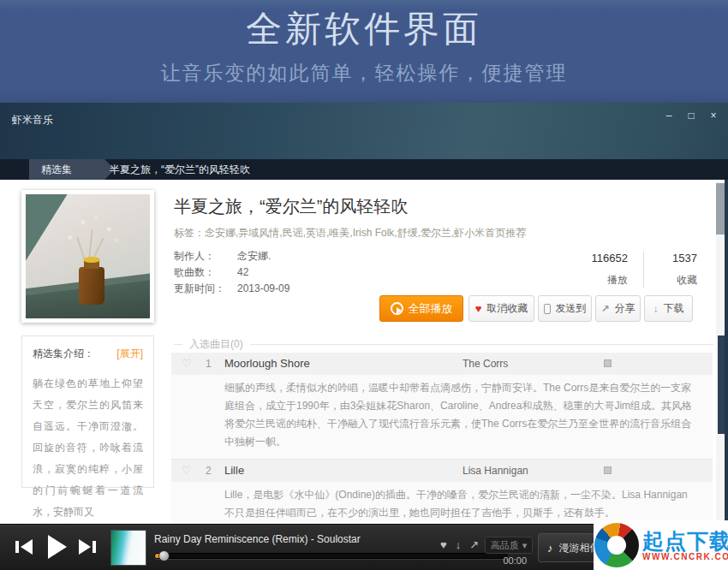  I want to click on maximize-button: □, so click(691, 116).